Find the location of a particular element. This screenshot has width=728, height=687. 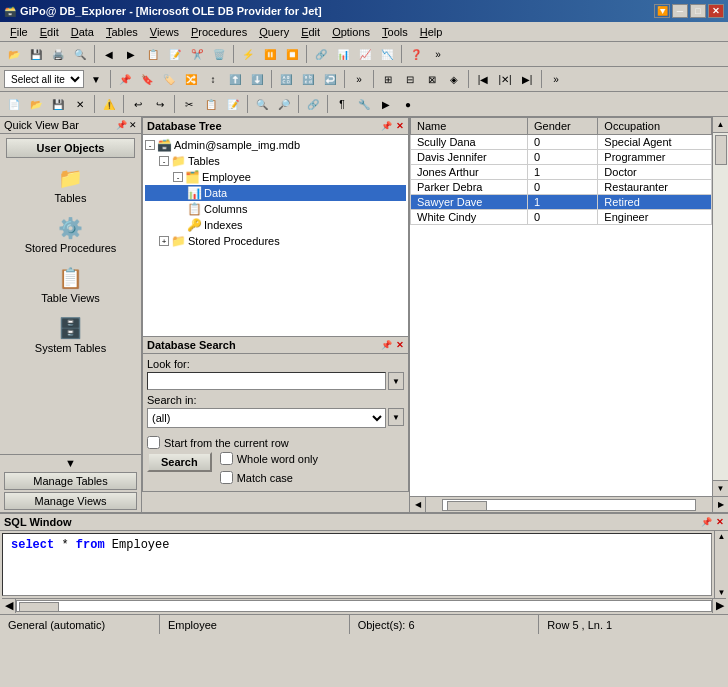

maximize-button: □ is located at coordinates (698, 11).